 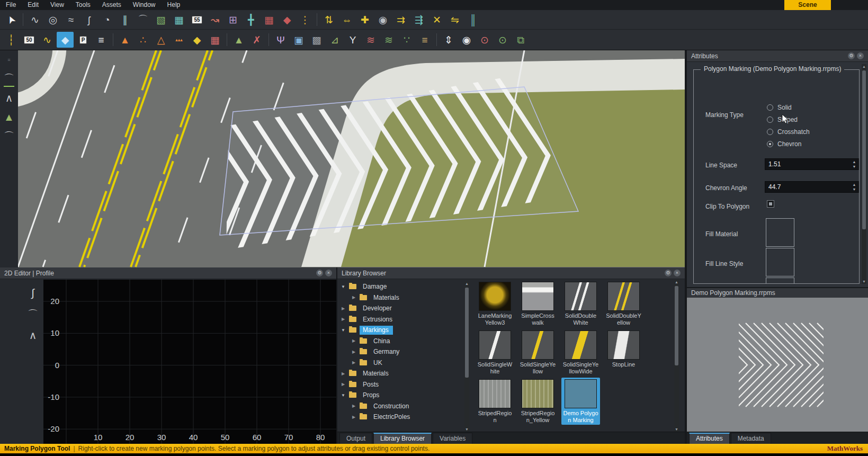 I want to click on lane-insert-tool-button: ⇶, so click(x=419, y=20).